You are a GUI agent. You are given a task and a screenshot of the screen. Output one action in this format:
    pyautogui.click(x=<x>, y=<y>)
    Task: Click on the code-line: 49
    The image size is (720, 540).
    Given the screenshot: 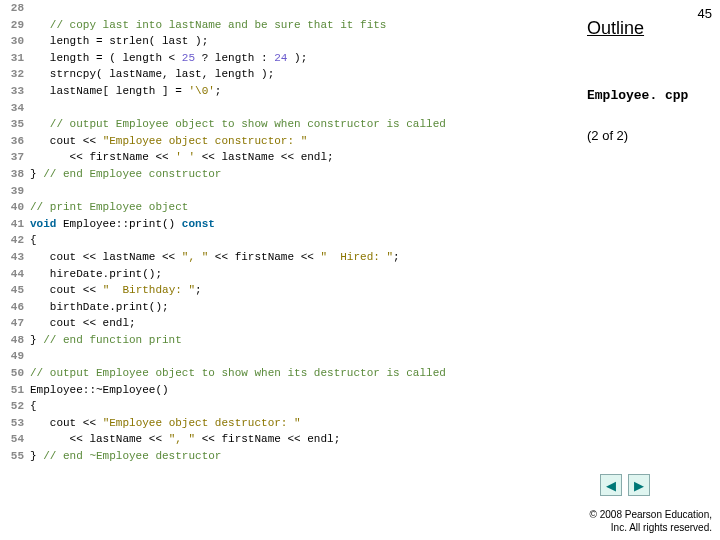 What is the action you would take?
    pyautogui.click(x=288, y=356)
    